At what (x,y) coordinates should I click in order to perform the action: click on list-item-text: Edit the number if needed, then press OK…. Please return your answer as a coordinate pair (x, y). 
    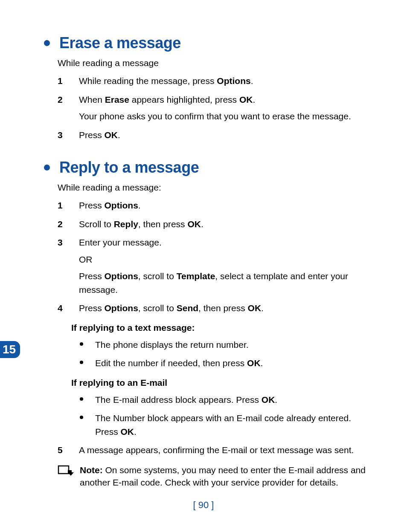
    Looking at the image, I should click on (233, 363).